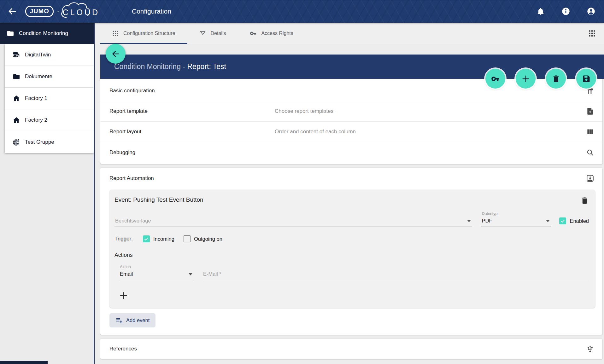 The height and width of the screenshot is (364, 604). Describe the element at coordinates (24, 362) in the screenshot. I see `horizontal-scrollbar-thumb` at that location.